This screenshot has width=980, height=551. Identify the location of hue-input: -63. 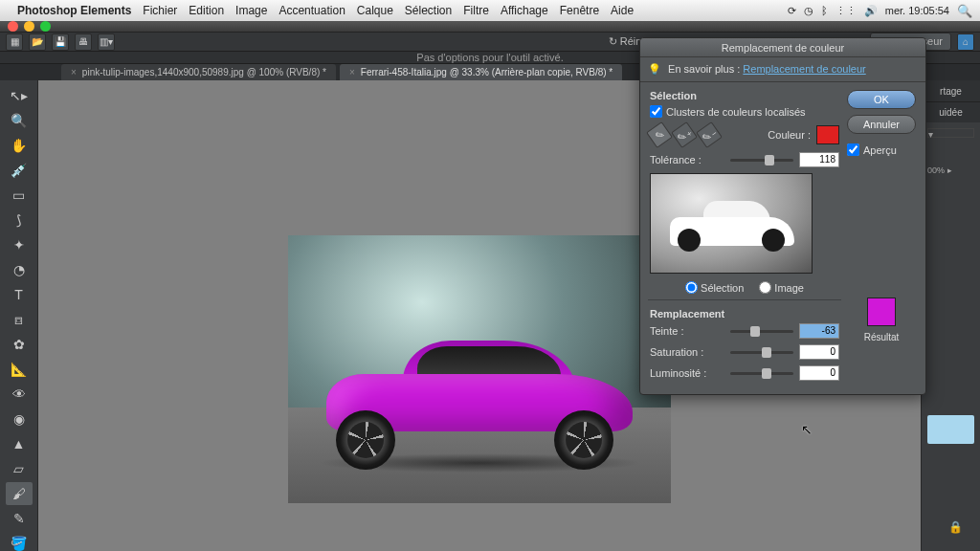
(819, 331).